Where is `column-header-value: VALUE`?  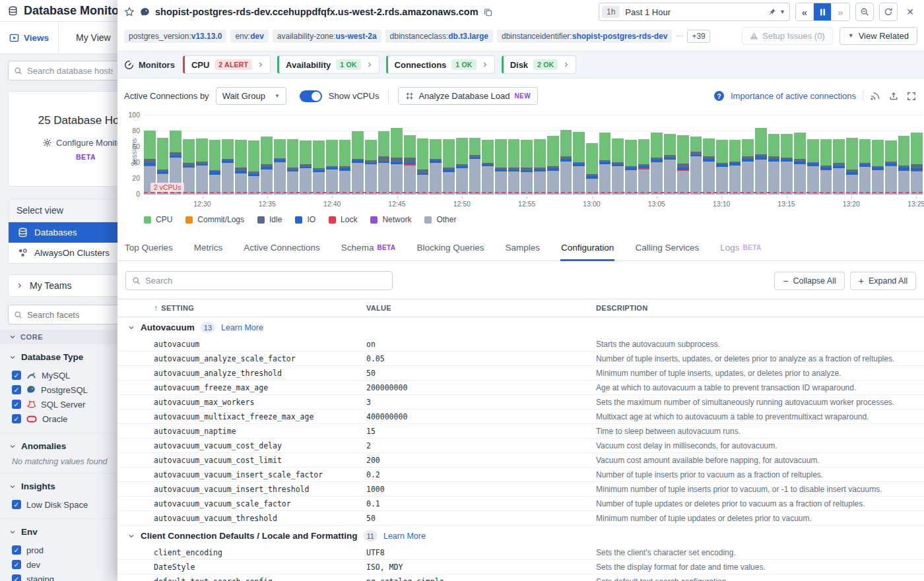 column-header-value: VALUE is located at coordinates (481, 308).